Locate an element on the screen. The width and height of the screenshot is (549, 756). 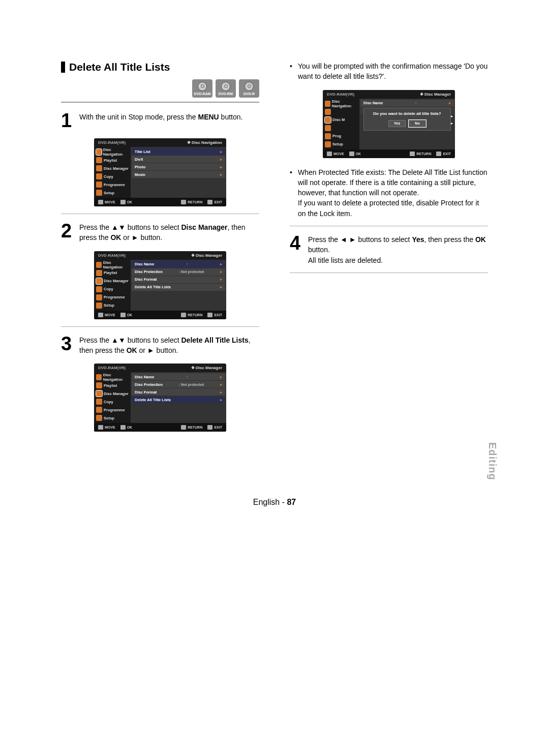
step-3: 3 Press the ▲▼ buttons to select Delete … is located at coordinates (160, 345).